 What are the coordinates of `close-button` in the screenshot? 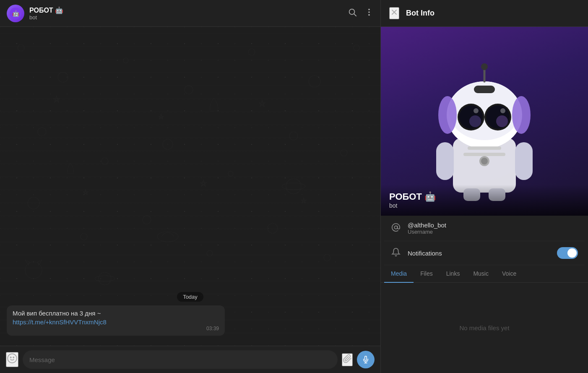 It's located at (394, 13).